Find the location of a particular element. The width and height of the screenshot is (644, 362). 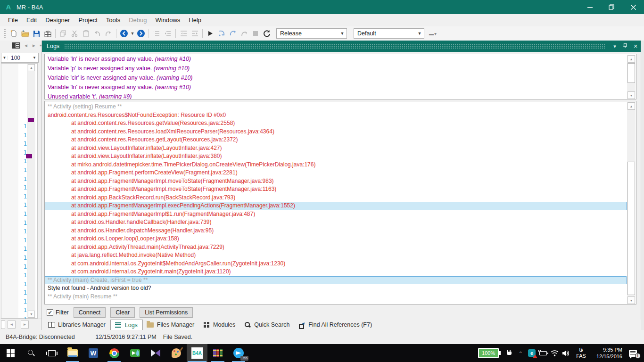

navigate-forward-icon is located at coordinates (141, 33).